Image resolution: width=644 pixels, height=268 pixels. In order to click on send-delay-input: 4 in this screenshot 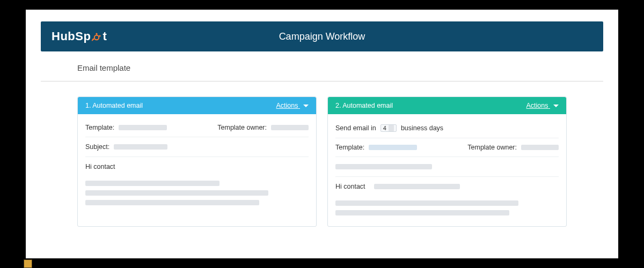, I will do `click(389, 128)`.